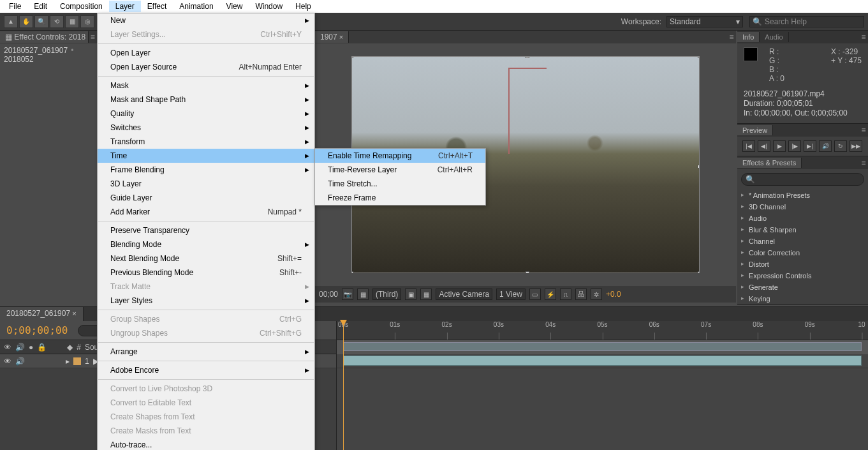 This screenshot has height=450, width=868. Describe the element at coordinates (802, 195) in the screenshot. I see `effects-category: * Animation Presets` at that location.